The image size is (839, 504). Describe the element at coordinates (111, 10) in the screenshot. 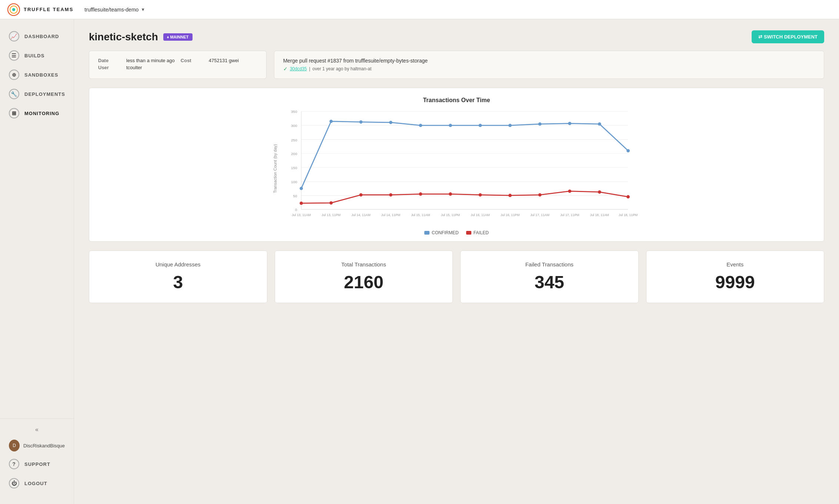

I see `project-name: trufflesuite/teams-demo` at that location.